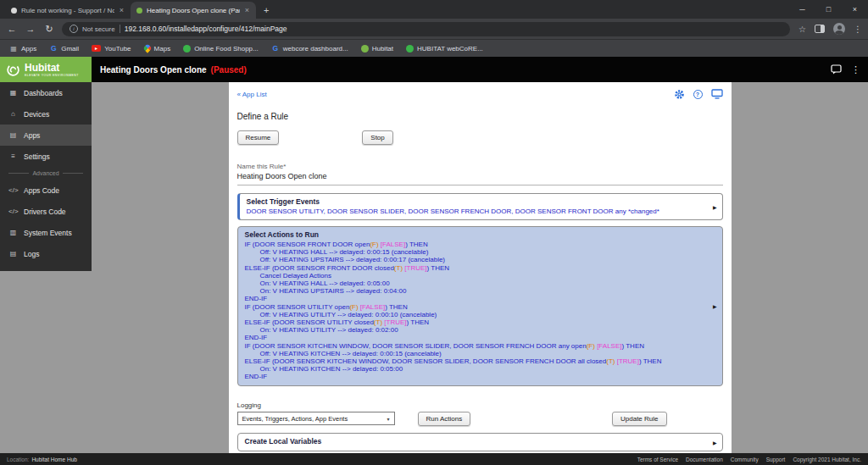 The height and width of the screenshot is (465, 868). What do you see at coordinates (839, 29) in the screenshot?
I see `profile-avatar` at bounding box center [839, 29].